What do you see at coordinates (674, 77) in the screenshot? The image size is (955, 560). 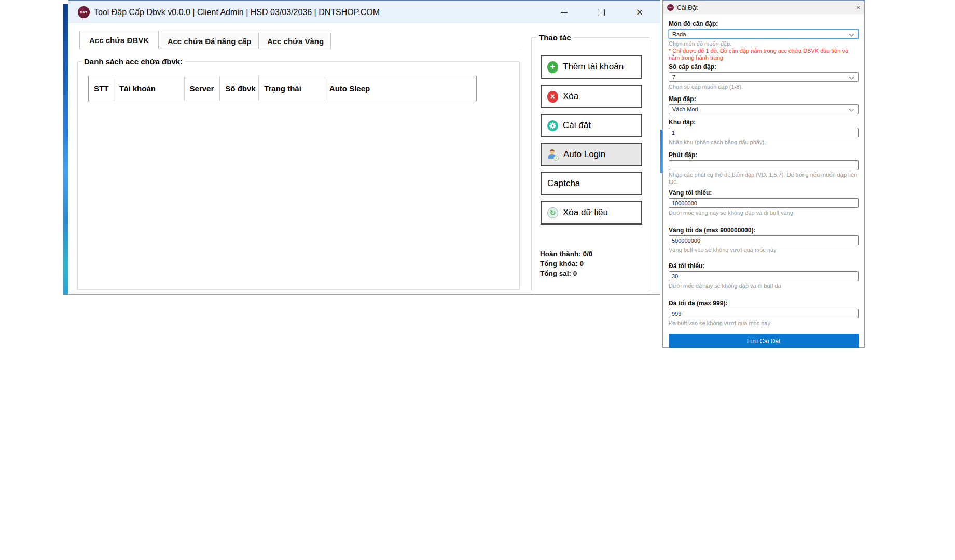 I see `so-cap-value: 7` at bounding box center [674, 77].